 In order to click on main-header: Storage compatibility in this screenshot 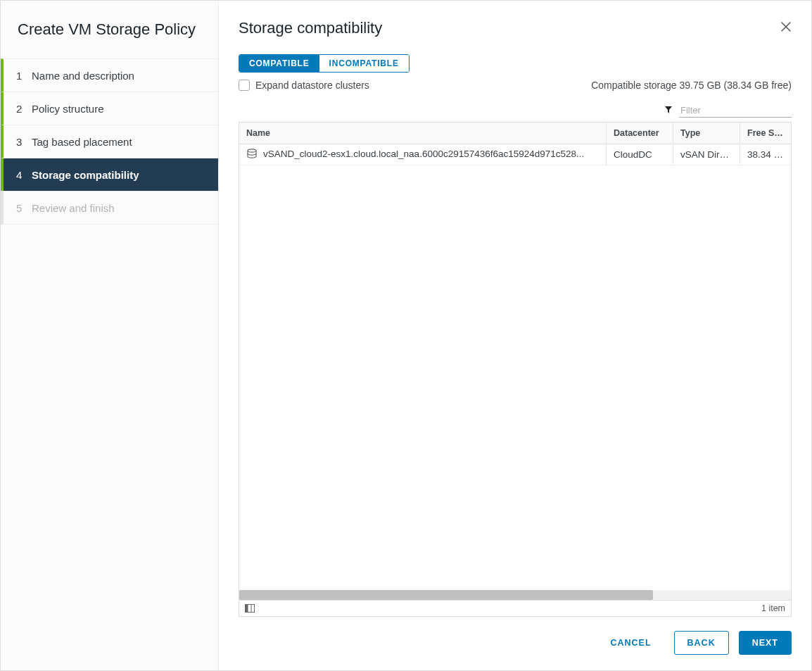, I will do `click(515, 27)`.